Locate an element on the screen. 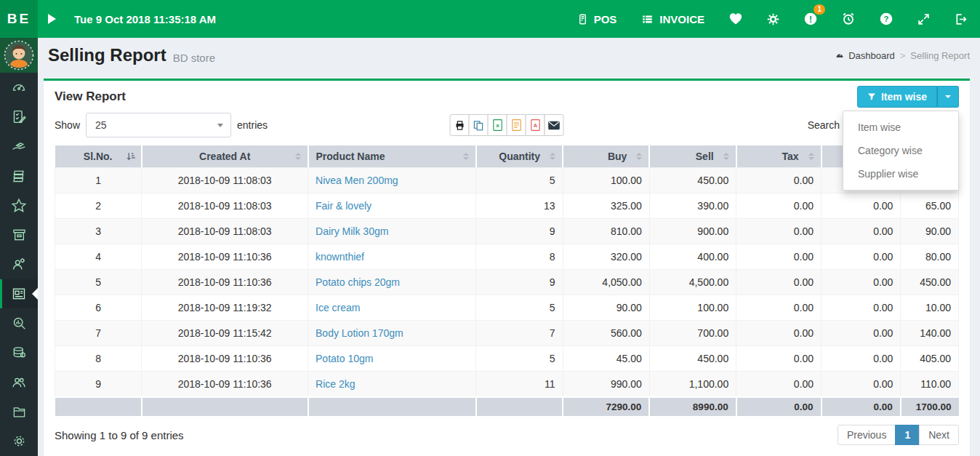 This screenshot has height=456, width=980. export-print-button is located at coordinates (459, 125).